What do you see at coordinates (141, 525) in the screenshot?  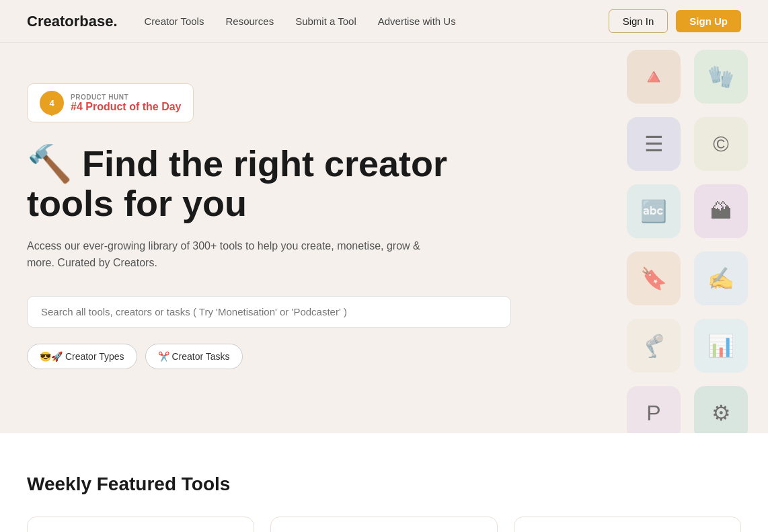 I see `tool-card-mailerlite: mailerliteMailerLiteCreate email marketi…` at bounding box center [141, 525].